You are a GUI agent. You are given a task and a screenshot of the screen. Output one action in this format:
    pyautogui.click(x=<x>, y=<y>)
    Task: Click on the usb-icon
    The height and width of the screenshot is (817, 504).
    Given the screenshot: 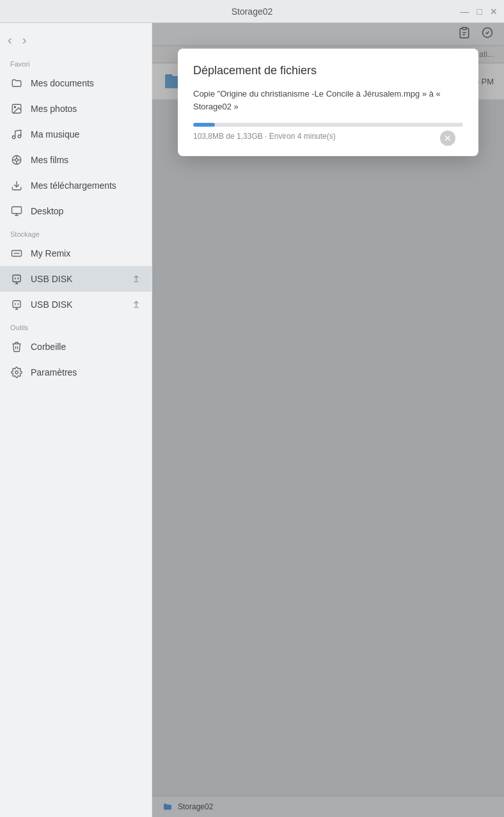 What is the action you would take?
    pyautogui.click(x=17, y=279)
    